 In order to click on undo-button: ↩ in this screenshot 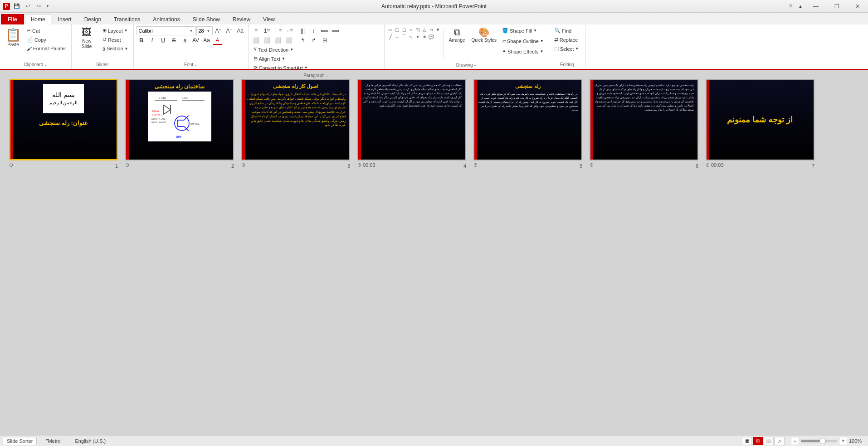, I will do `click(28, 6)`.